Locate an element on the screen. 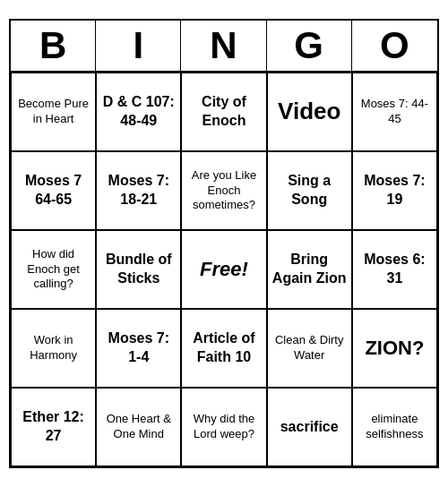 This screenshot has width=448, height=487. bingo-header: BINGO is located at coordinates (224, 47).